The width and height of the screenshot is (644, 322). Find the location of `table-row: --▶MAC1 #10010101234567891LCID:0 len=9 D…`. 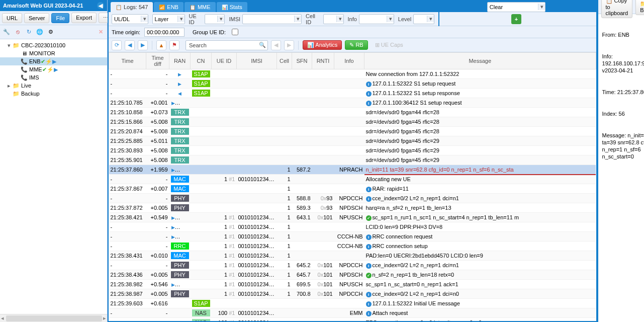

table-row: --▶MAC1 #10010101234567891LCID:0 len=9 D… is located at coordinates (353, 227).